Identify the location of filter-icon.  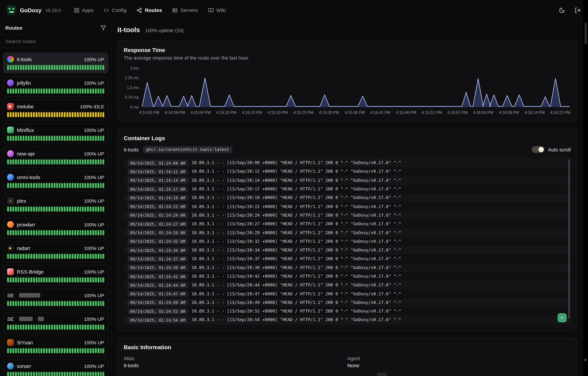
(103, 28).